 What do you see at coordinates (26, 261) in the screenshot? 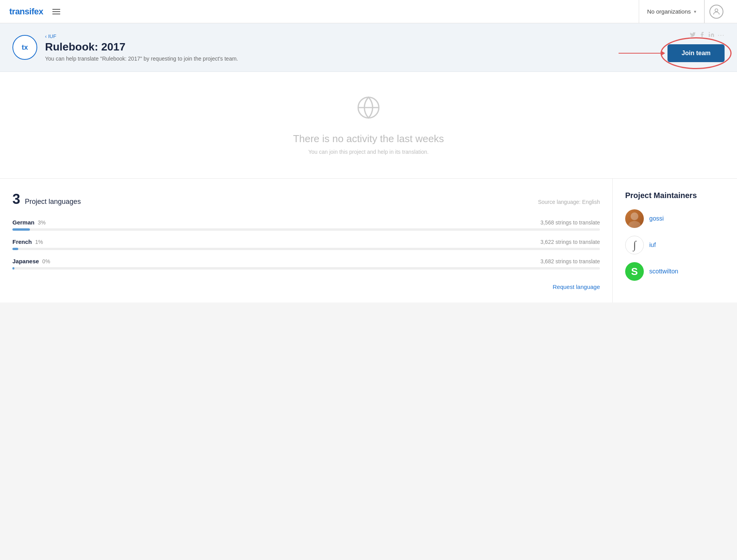
I see `lang-name: Japanese` at bounding box center [26, 261].